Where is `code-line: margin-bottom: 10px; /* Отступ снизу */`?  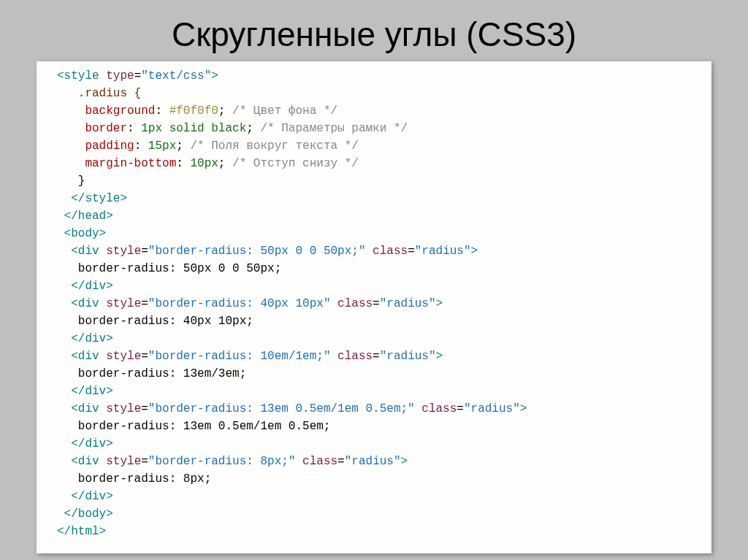 code-line: margin-bottom: 10px; /* Отступ снизу */ is located at coordinates (207, 164).